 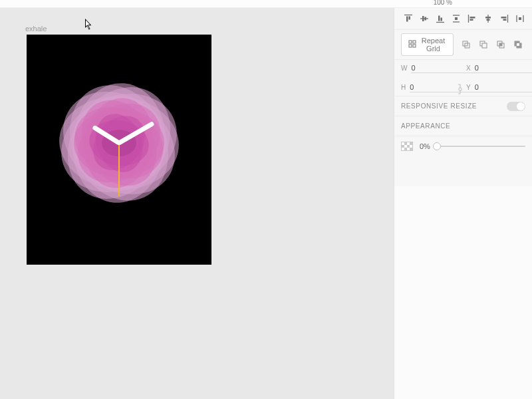 What do you see at coordinates (503, 68) in the screenshot?
I see `x-input` at bounding box center [503, 68].